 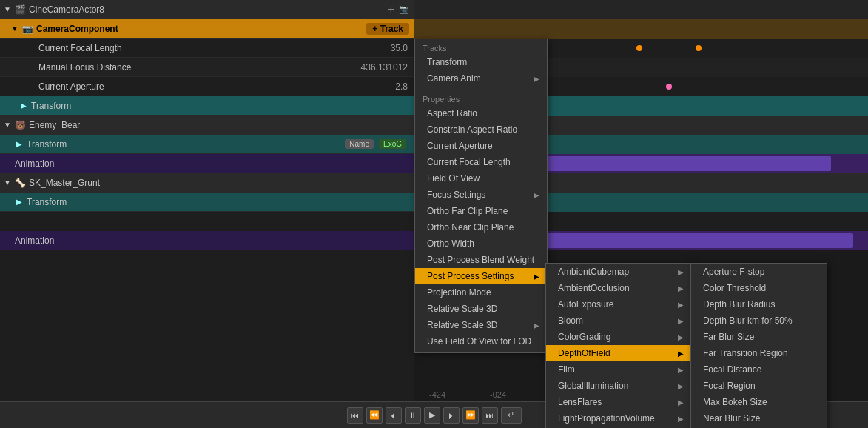 I want to click on menu-ortho-near: Ortho Near Clip Plane, so click(x=481, y=227).